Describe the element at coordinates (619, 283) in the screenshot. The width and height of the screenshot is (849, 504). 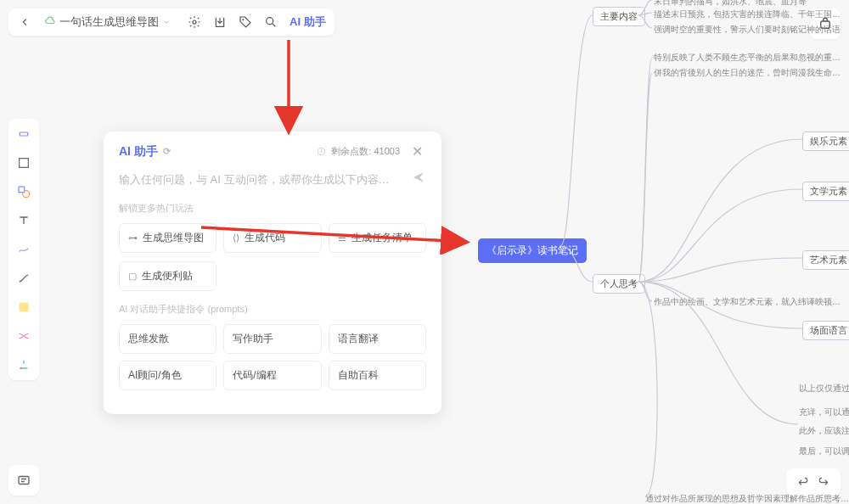
I see `node-thinking: 个人思考` at that location.